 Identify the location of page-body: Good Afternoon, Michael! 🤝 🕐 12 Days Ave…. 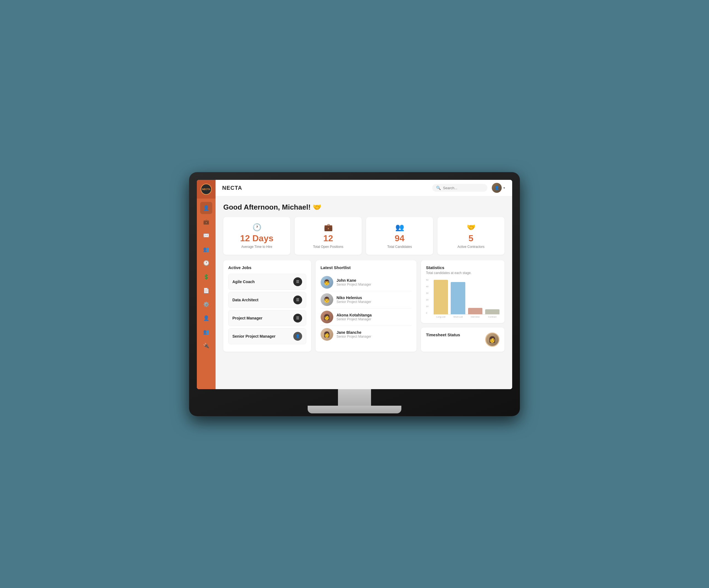
(364, 293).